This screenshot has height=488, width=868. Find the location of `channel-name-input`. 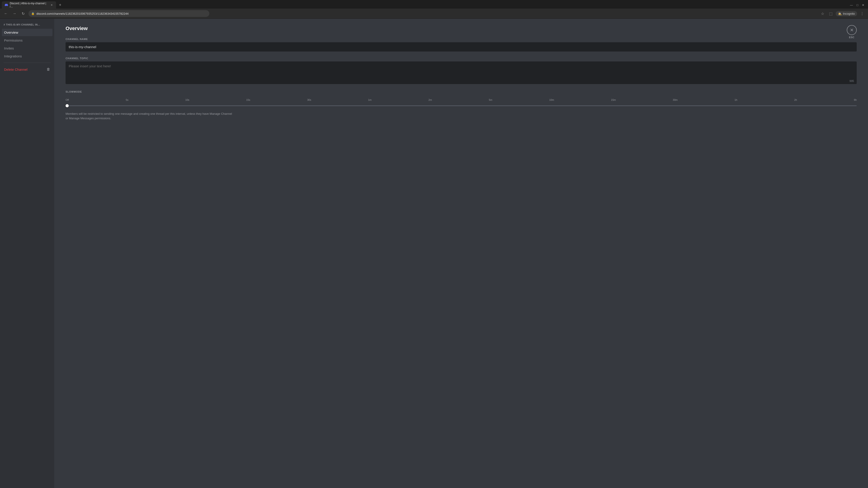

channel-name-input is located at coordinates (461, 47).